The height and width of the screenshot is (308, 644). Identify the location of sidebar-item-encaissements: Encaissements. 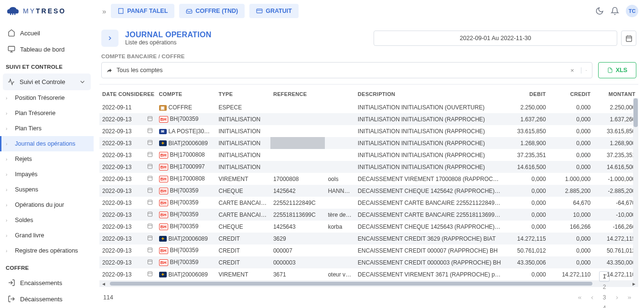
(47, 283).